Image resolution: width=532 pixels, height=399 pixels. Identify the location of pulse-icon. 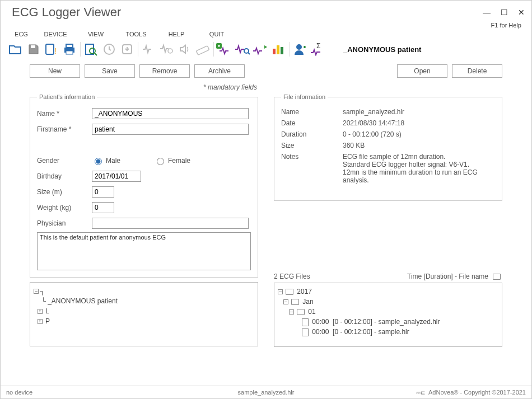
(149, 49).